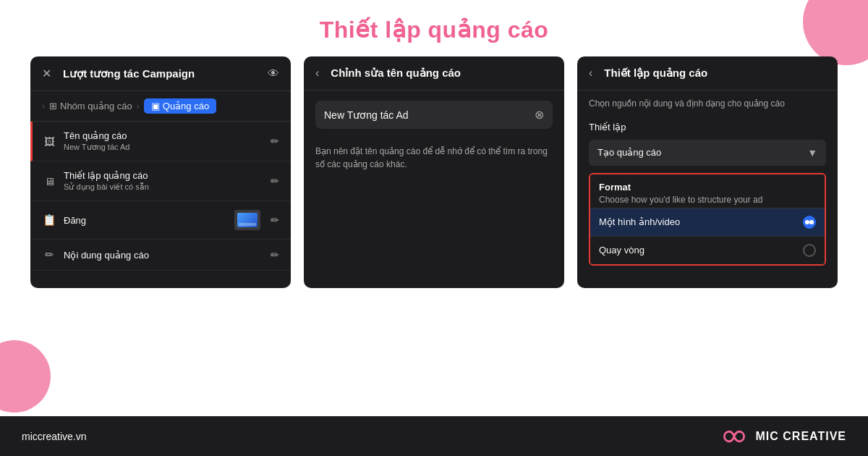  I want to click on footer-url: miccreative.vn, so click(54, 436).